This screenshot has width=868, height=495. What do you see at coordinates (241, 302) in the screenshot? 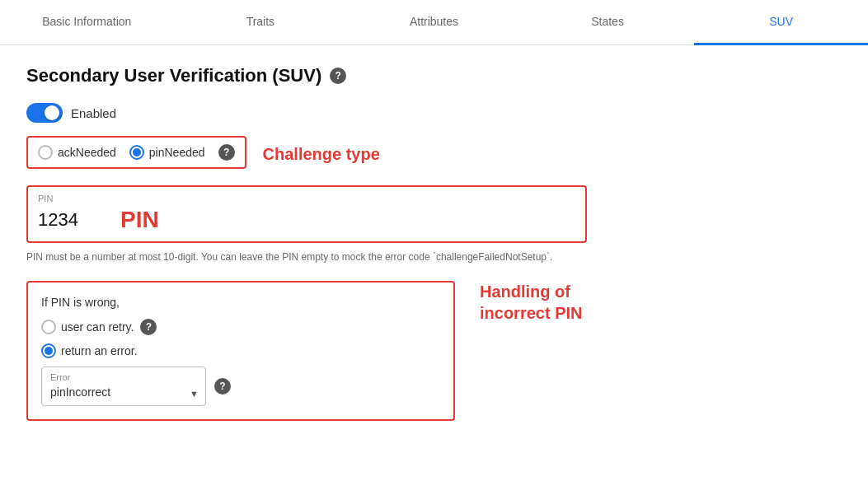
I see `handling-title: If PIN is wrong,` at bounding box center [241, 302].